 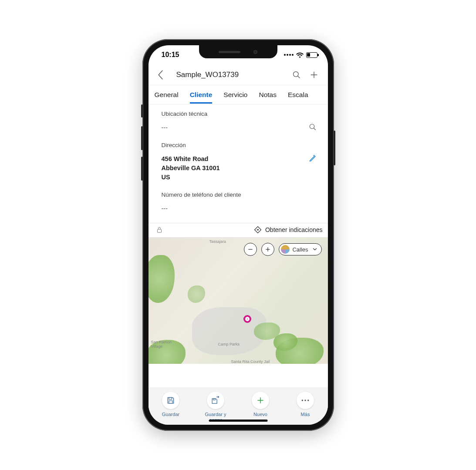 I want to click on save-close-icon, so click(x=216, y=400).